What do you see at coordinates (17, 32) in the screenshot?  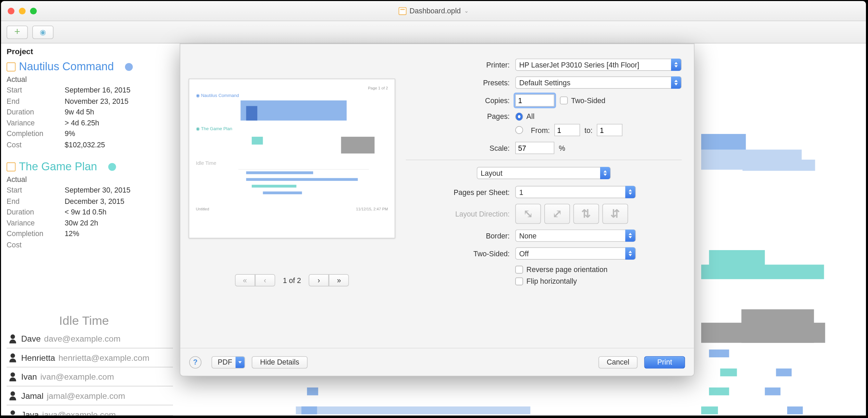 I see `add-button: +` at bounding box center [17, 32].